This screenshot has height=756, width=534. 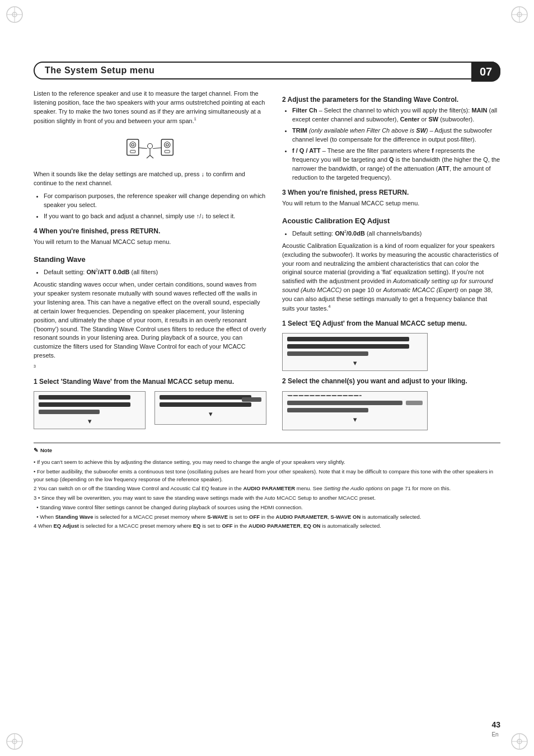 What do you see at coordinates (15, 741) in the screenshot?
I see `corner-decoration-bl` at bounding box center [15, 741].